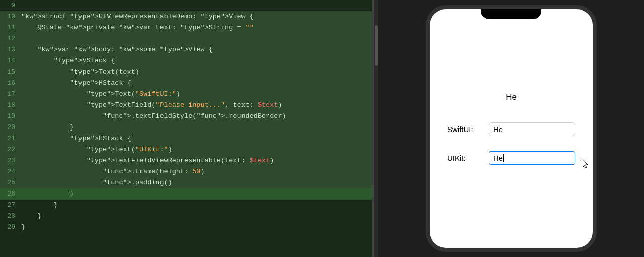 The height and width of the screenshot is (257, 644). What do you see at coordinates (196, 183) in the screenshot?
I see `line-content: "func">.padding()` at bounding box center [196, 183].